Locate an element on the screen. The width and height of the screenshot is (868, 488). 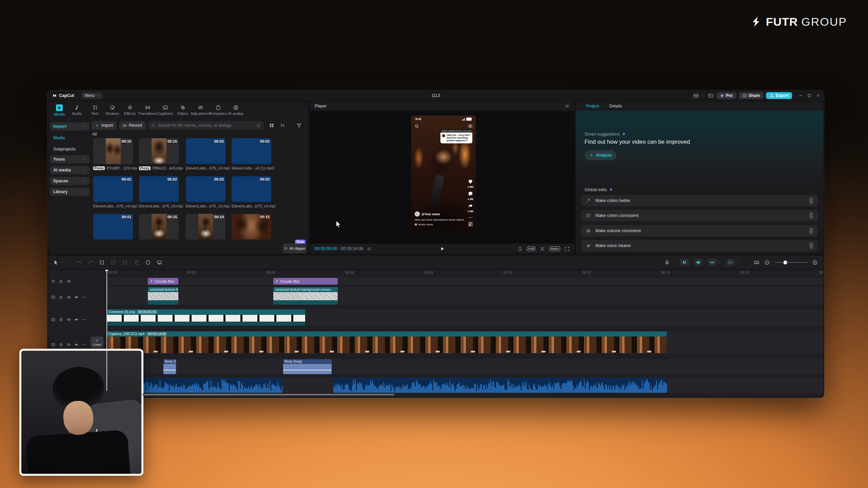
waveform-bar is located at coordinates (169, 392).